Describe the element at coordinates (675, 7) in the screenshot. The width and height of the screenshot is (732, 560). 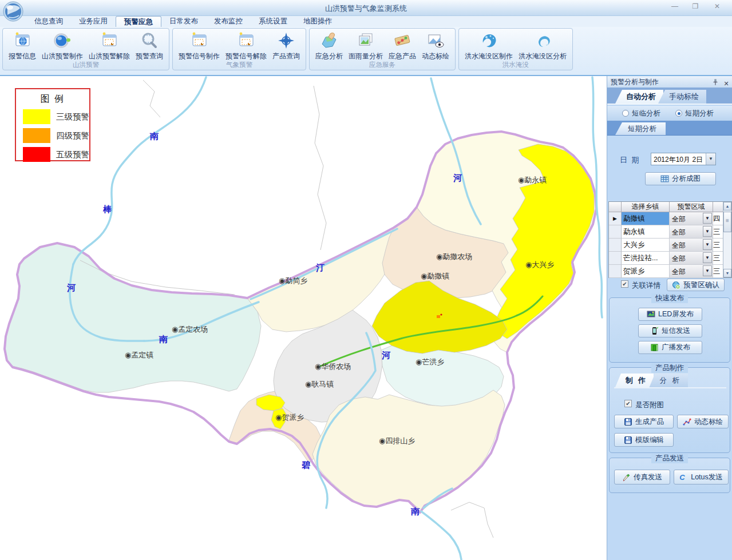
I see `minimize-button: —` at that location.